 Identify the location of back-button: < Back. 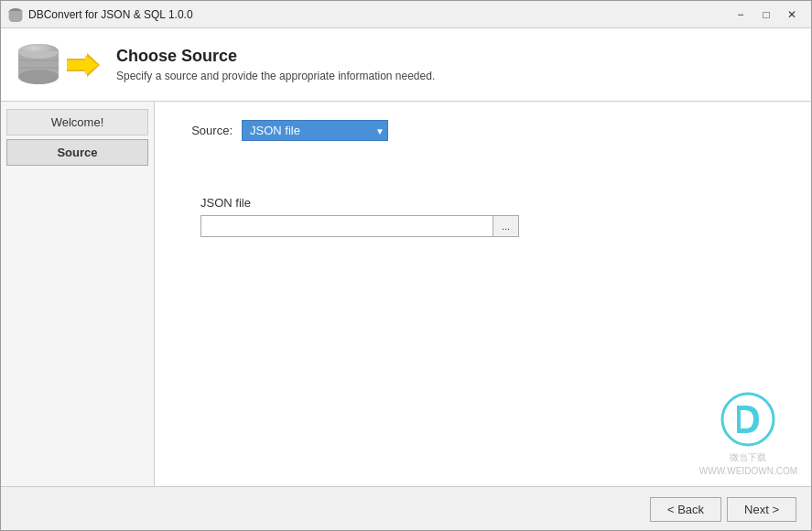
(686, 509).